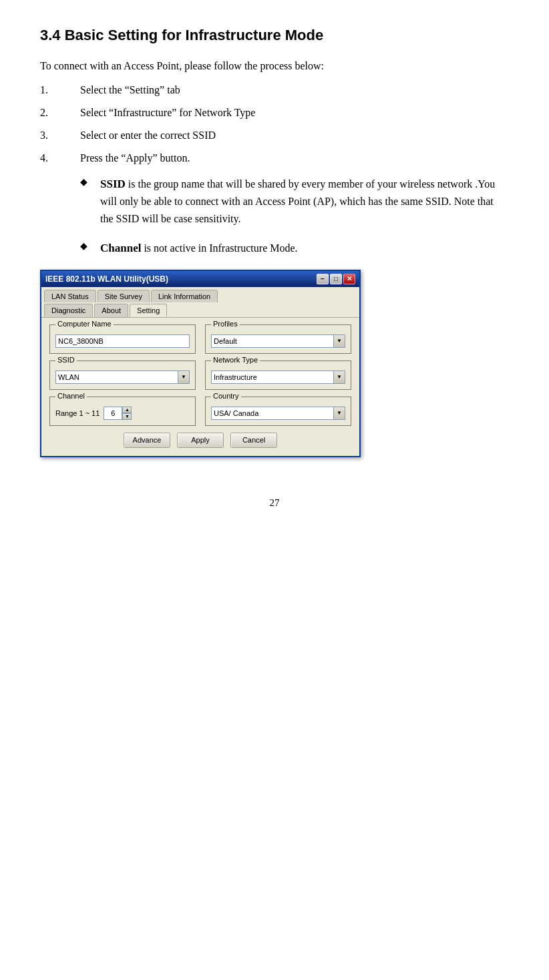 The width and height of the screenshot is (549, 980). Describe the element at coordinates (278, 341) in the screenshot. I see `profiles-dropdown-wrapper: ▼` at that location.